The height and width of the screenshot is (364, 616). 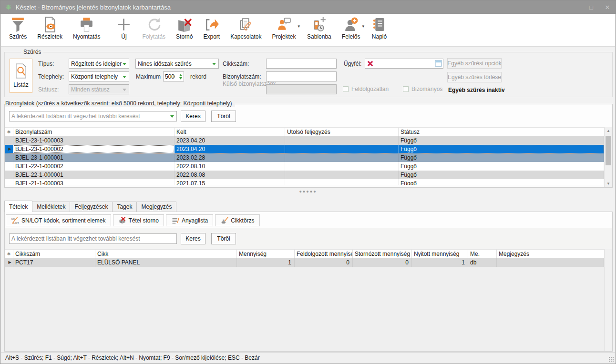 I want to click on column-header-nyitott-mennyiseg: Nyitott mennyiség, so click(x=440, y=253).